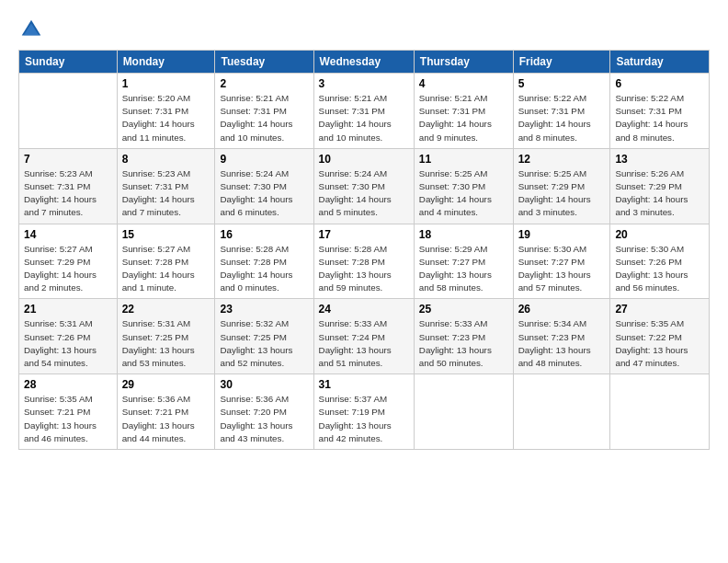 The image size is (728, 563). Describe the element at coordinates (364, 186) in the screenshot. I see `week-row-2: 7Sunrise: 5:23 AMSunset: 7:31 PMDaylight…` at that location.